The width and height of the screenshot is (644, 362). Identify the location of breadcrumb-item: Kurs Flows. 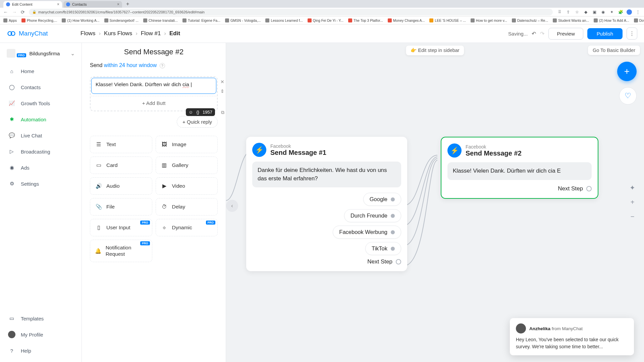
(118, 34).